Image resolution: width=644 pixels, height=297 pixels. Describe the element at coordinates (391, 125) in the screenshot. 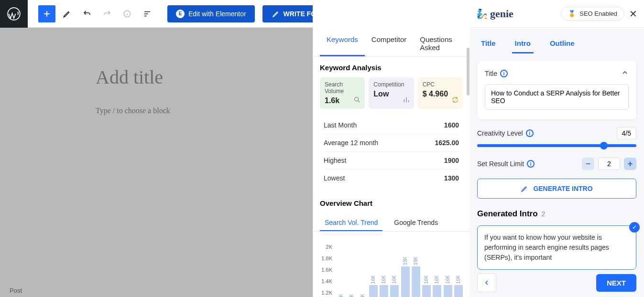

I see `stat-row: Last Month1600` at that location.